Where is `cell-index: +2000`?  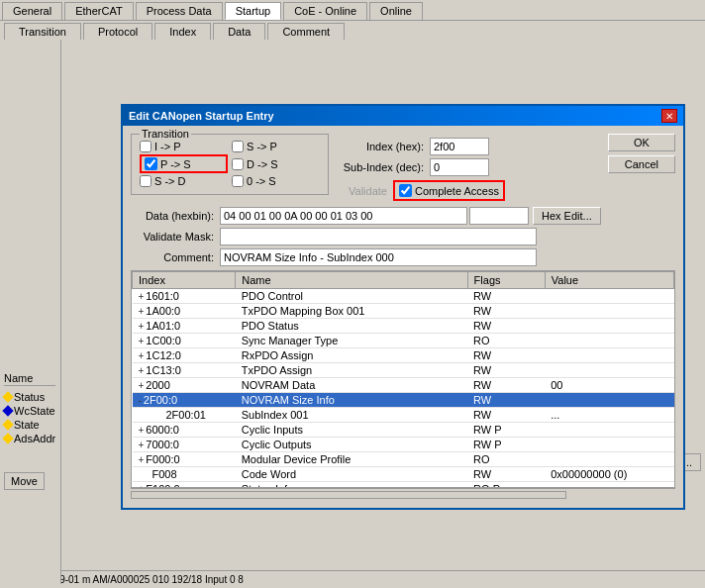
cell-index: +2000 is located at coordinates (184, 386).